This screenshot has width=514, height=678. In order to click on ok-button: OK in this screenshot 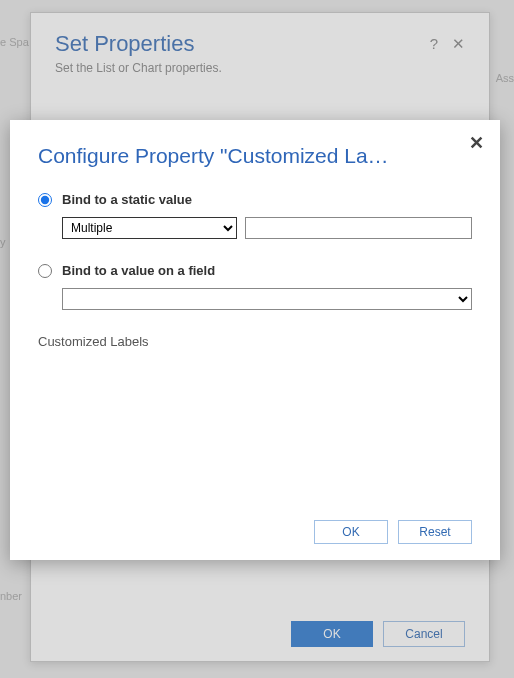, I will do `click(351, 532)`.